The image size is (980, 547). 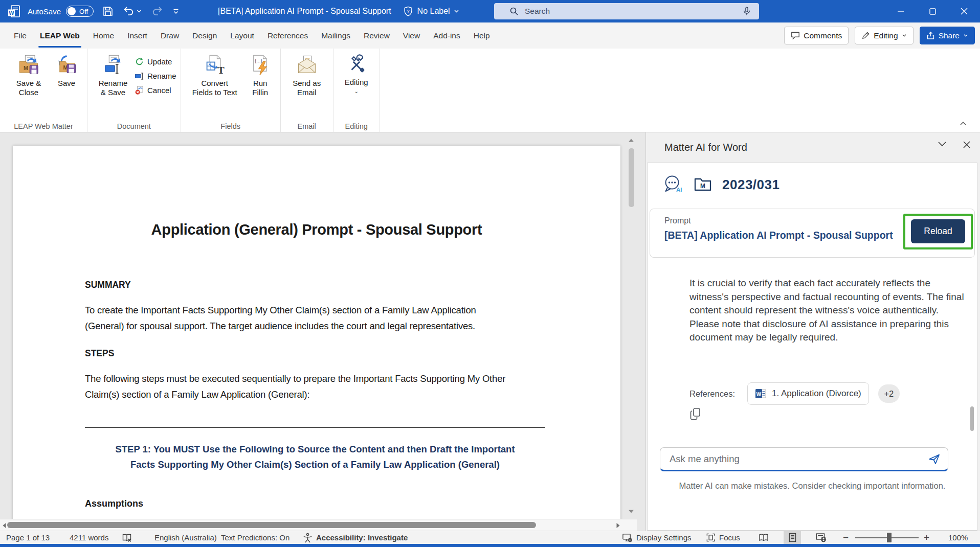 What do you see at coordinates (816, 394) in the screenshot?
I see `reference-name: 1. Application (Divorce)` at bounding box center [816, 394].